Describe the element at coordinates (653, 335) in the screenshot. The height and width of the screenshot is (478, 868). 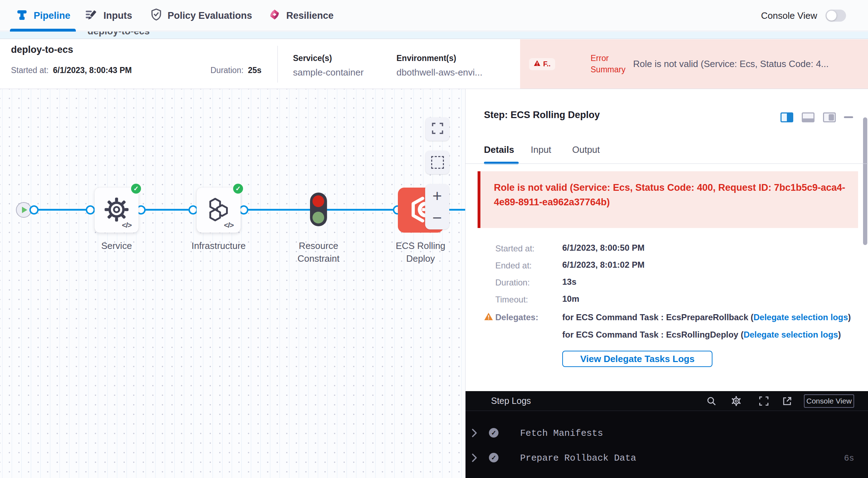
I see `delegate-entry-prefix: for ECS Command Task : EcsRollingDeploy …` at that location.